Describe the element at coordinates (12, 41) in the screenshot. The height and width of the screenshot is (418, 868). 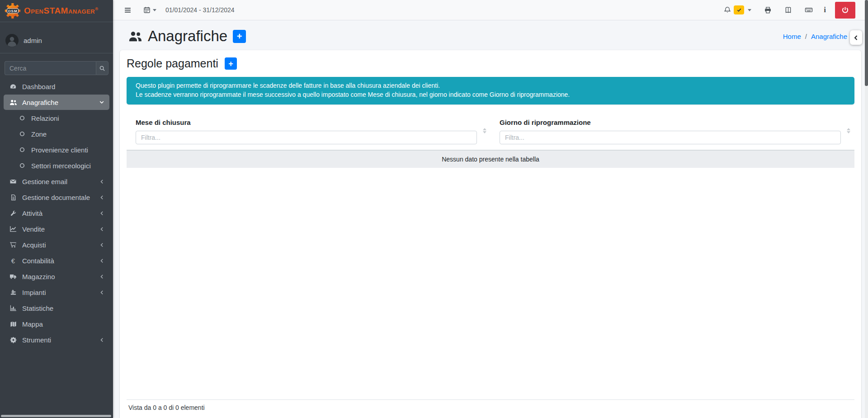
I see `avatar` at that location.